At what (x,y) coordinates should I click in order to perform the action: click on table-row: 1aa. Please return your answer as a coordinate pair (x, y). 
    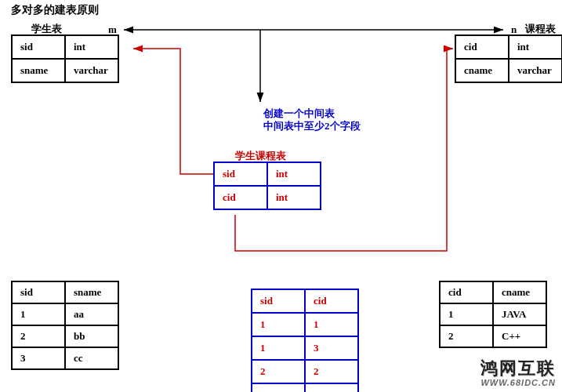
    Looking at the image, I should click on (65, 314).